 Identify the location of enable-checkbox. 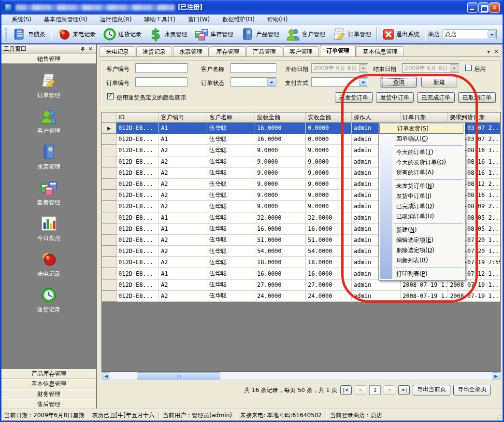
(469, 68).